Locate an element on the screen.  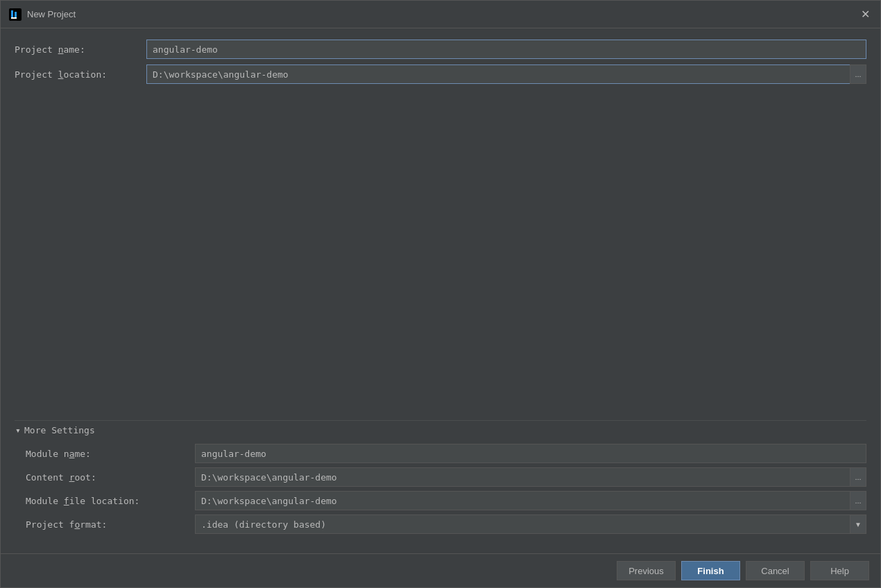
content-root-label: Content root: is located at coordinates (105, 477).